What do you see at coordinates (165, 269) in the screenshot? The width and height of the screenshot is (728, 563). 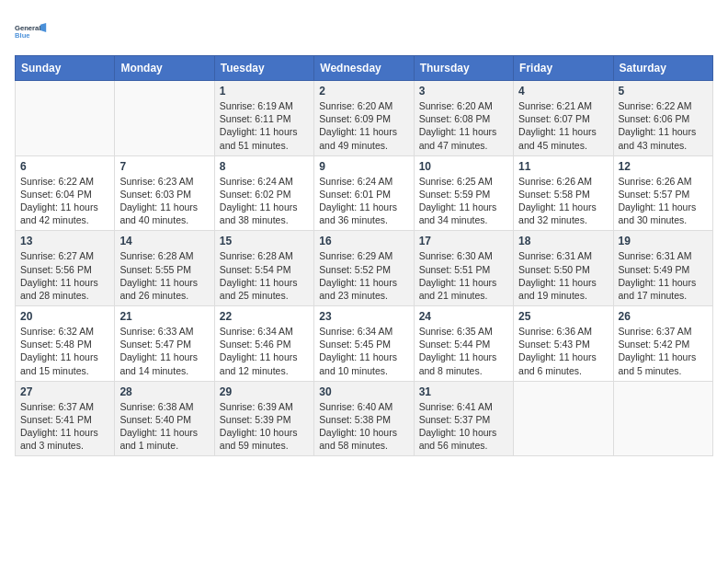 I see `day-cell: 14Sunrise: 6:28 AM Sunset: 5:55 PM Dayli…` at bounding box center [165, 269].